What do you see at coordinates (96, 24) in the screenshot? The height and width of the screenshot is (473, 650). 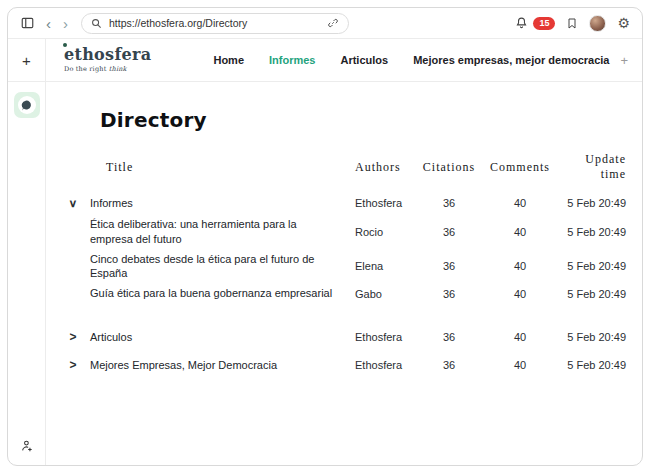 I see `search-icon` at bounding box center [96, 24].